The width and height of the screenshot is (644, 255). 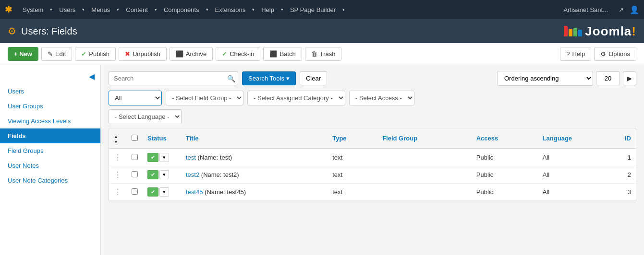 I want to click on row-2-name: (Name: test2), so click(x=220, y=174).